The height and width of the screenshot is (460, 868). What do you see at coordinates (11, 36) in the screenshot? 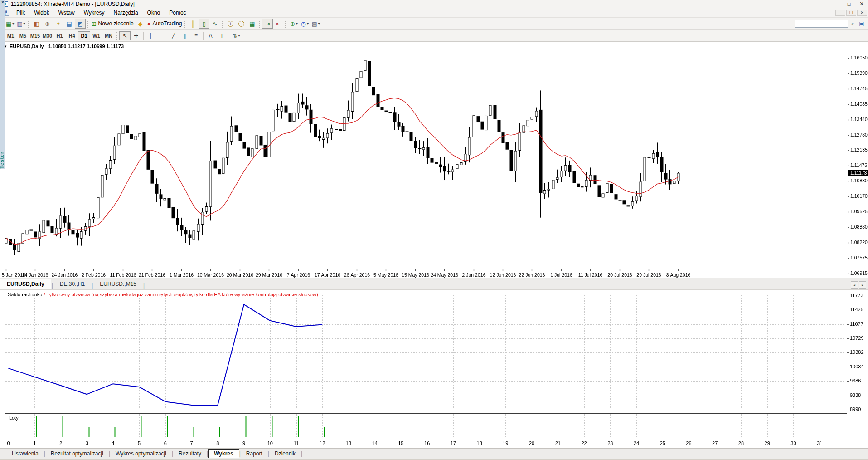
I see `timeframe-m1-button: M1` at bounding box center [11, 36].